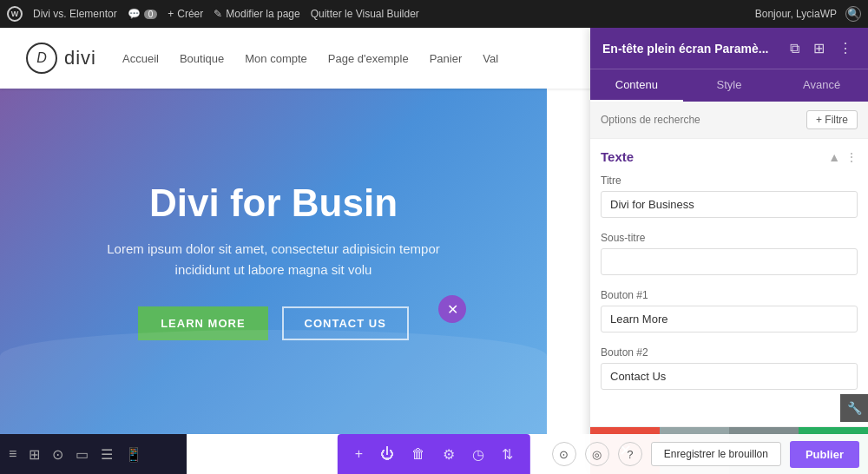 The image size is (868, 474). I want to click on plus-icon: +, so click(170, 14).